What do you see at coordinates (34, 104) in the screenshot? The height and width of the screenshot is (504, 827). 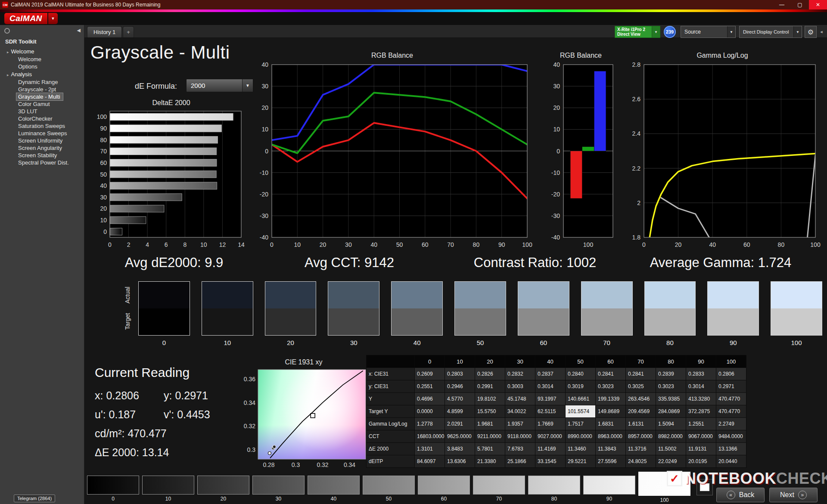 I see `sidebar-item-color-gamut: Color Gamut` at bounding box center [34, 104].